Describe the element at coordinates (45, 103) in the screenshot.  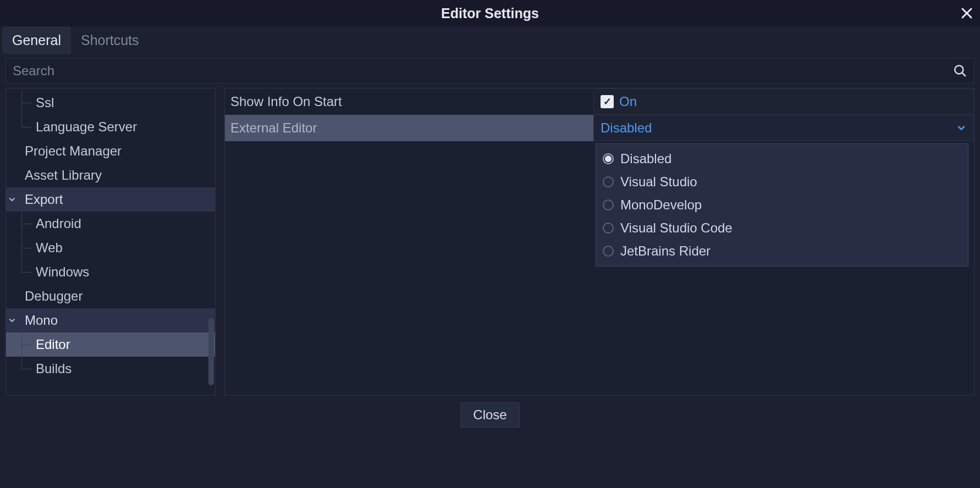
I see `tree-item-label: Ssl` at that location.